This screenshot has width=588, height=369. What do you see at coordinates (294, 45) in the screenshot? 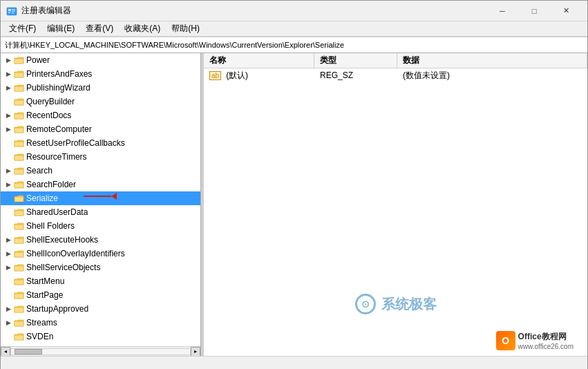
I see `address-bar: 计算机\HKEY_LOCAL_MACHINE\SOFTWARE\Microsof…` at bounding box center [294, 45].